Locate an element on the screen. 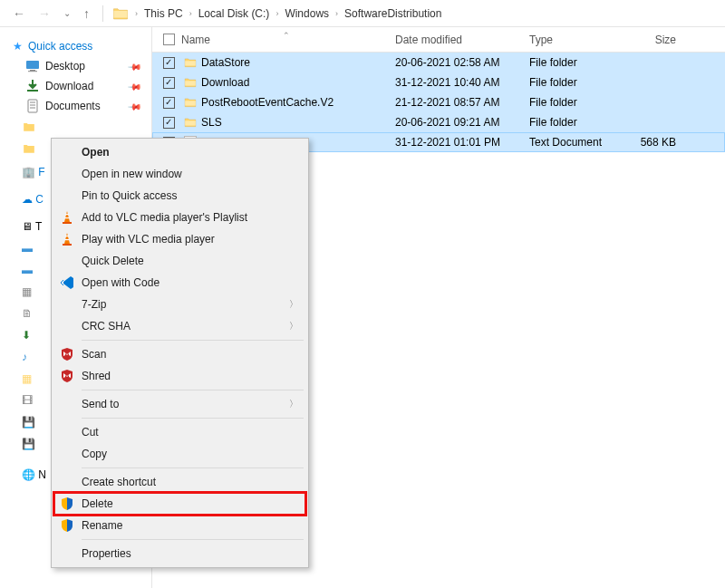  file-row: SLS20-06-2021 09:21 AMFile folder is located at coordinates (439, 122).